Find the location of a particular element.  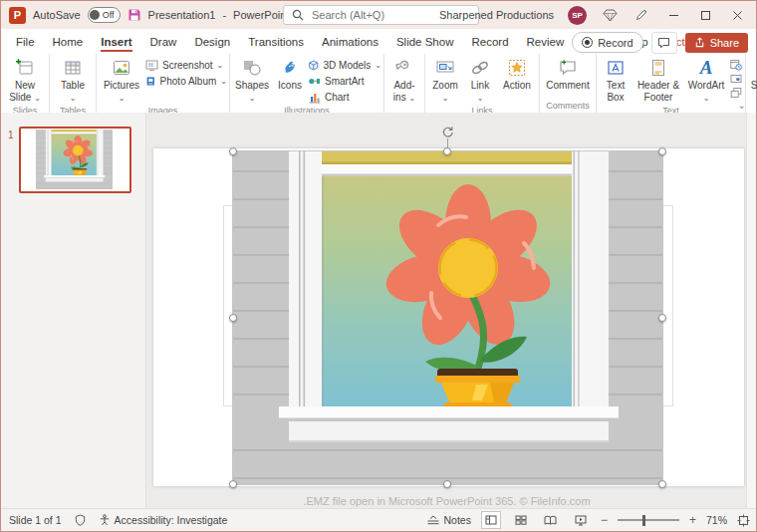

smartart-button: SmartArt is located at coordinates (345, 82).